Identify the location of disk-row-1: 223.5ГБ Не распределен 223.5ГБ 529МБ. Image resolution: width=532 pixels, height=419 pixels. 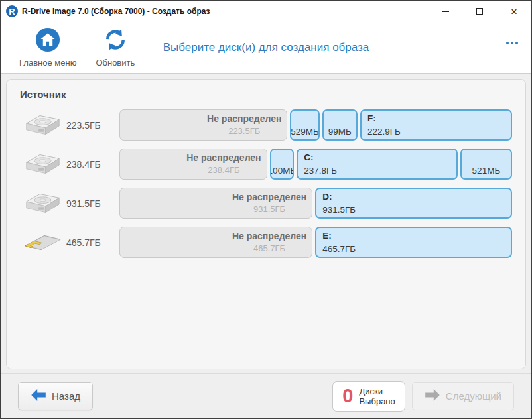
(266, 125).